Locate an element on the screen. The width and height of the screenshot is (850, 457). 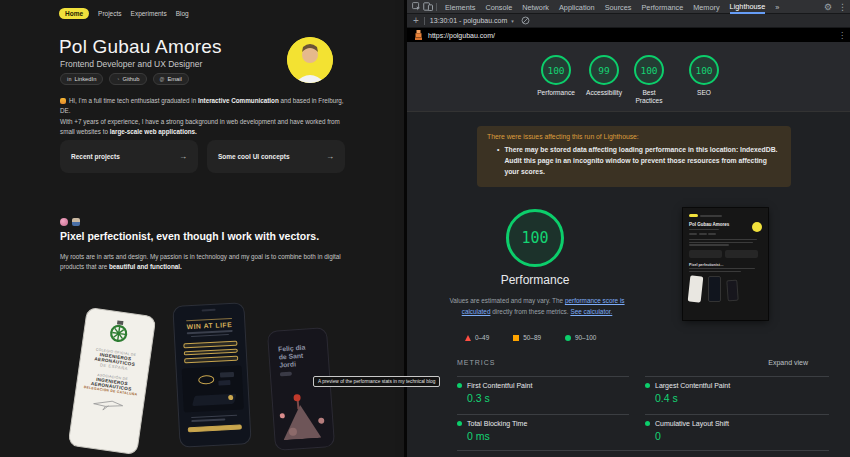
email-button: @ Email is located at coordinates (171, 79).